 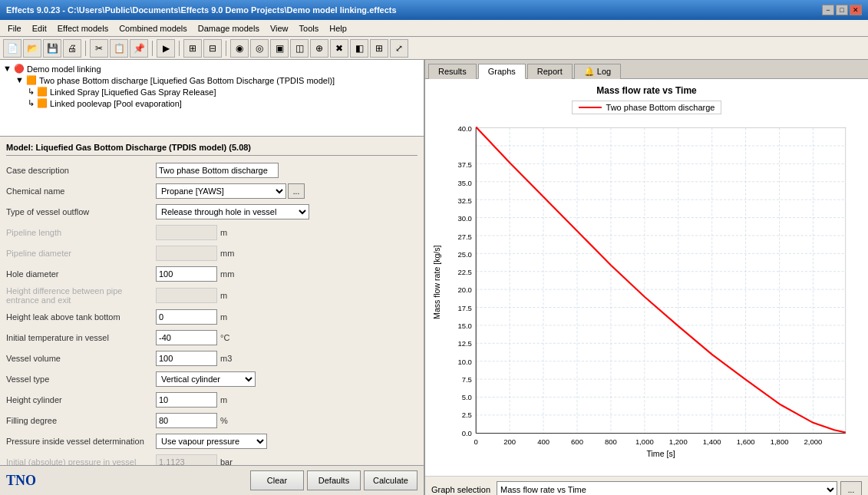 What do you see at coordinates (465, 129) in the screenshot?
I see `y-label-40: 40.0` at bounding box center [465, 129].